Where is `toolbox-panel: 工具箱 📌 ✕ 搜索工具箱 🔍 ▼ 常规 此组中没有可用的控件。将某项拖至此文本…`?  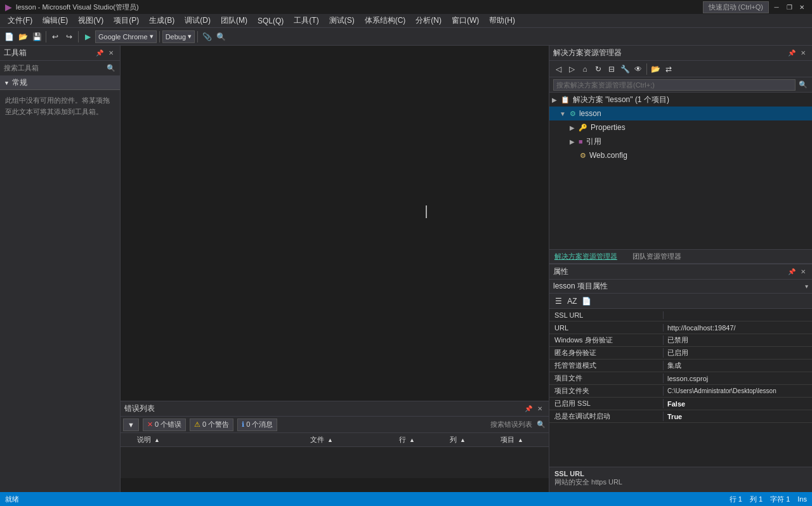
toolbox-panel: 工具箱 📌 ✕ 搜索工具箱 🔍 ▼ 常规 此组中没有可用的控件。将某项拖至此文本… is located at coordinates (60, 269).